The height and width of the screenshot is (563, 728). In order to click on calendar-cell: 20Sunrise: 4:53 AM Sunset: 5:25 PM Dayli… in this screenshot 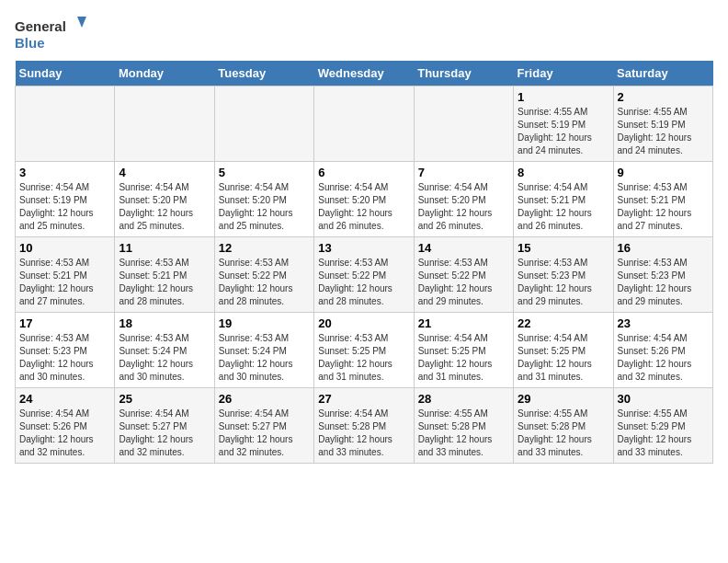, I will do `click(364, 350)`.